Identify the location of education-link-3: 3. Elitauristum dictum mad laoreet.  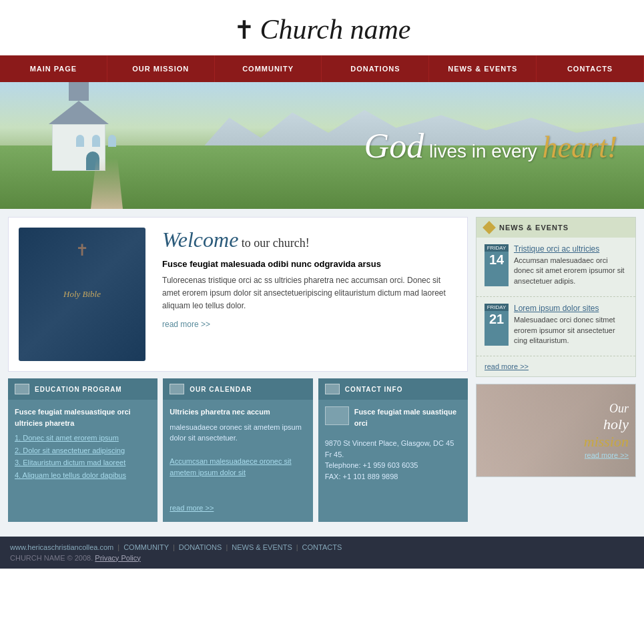
(83, 463).